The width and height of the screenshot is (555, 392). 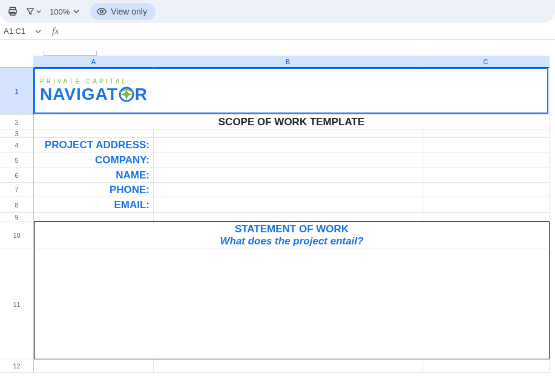 What do you see at coordinates (13, 11) in the screenshot?
I see `print-icon` at bounding box center [13, 11].